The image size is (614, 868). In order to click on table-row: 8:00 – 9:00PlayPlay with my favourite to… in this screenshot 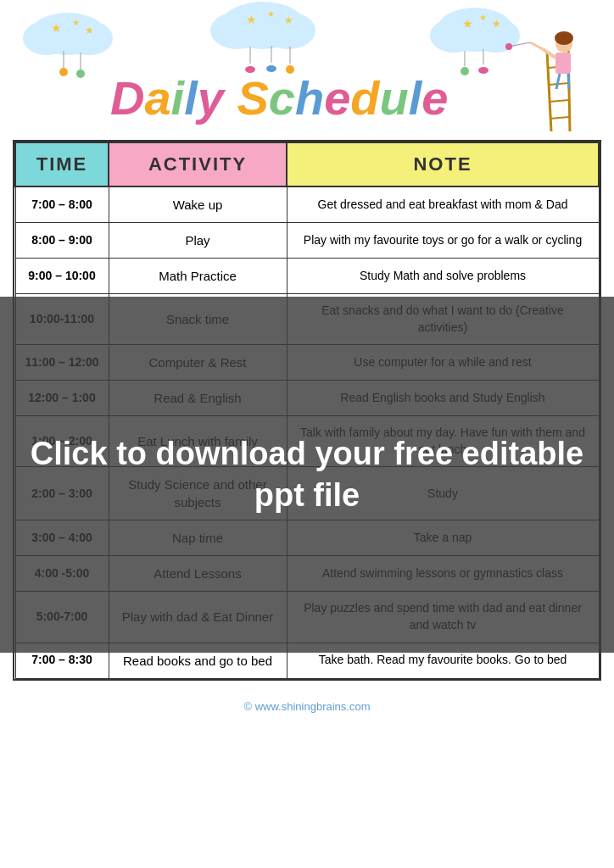, I will do `click(307, 241)`.